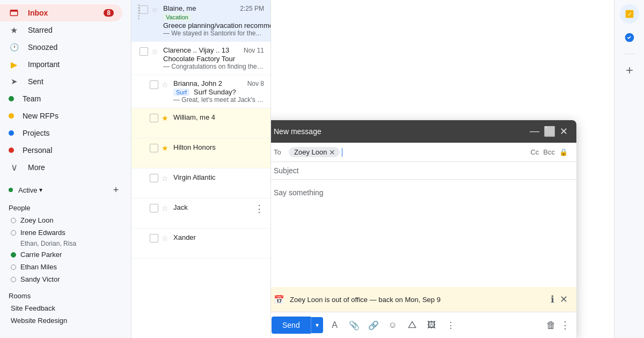  Describe the element at coordinates (166, 85) in the screenshot. I see `star-button-3: ☆` at that location.